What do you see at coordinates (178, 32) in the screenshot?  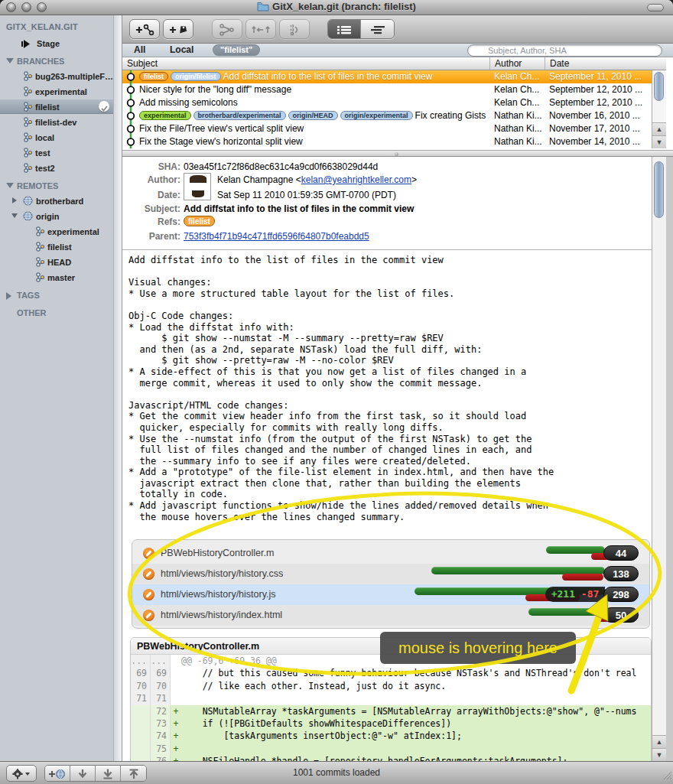 I see `add-tag-icon` at bounding box center [178, 32].